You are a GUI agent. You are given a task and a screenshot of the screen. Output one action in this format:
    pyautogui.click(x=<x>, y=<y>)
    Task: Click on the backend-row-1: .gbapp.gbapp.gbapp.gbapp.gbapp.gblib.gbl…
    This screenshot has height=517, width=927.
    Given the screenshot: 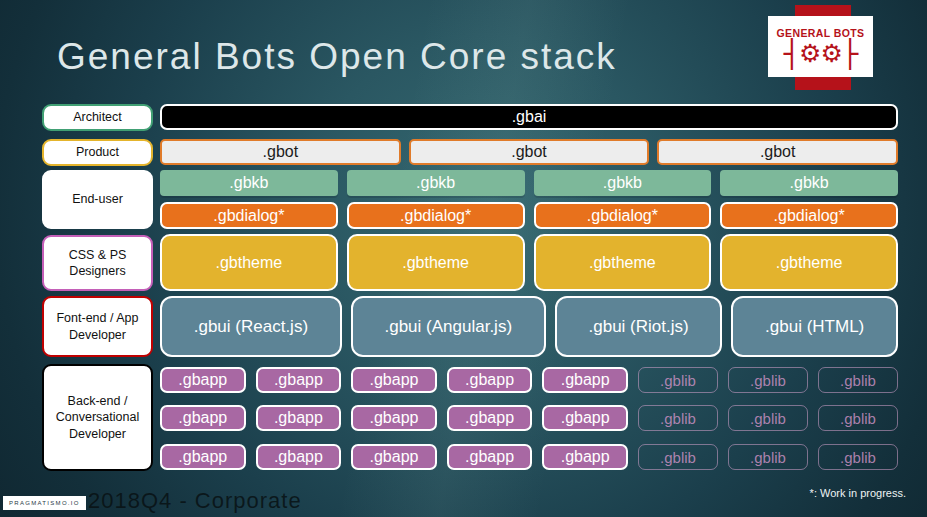 What is the action you would take?
    pyautogui.click(x=529, y=380)
    